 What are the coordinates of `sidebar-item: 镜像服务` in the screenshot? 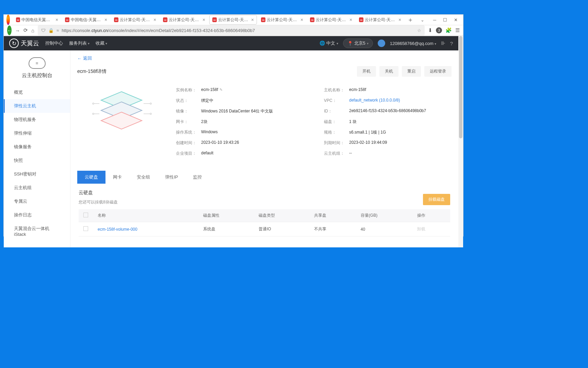 It's located at (37, 147).